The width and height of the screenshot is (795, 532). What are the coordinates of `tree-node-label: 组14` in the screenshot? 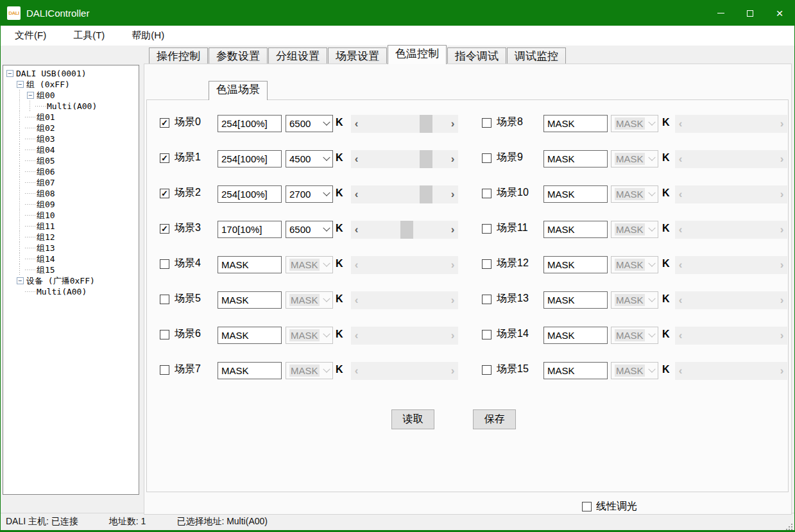 It's located at (45, 259).